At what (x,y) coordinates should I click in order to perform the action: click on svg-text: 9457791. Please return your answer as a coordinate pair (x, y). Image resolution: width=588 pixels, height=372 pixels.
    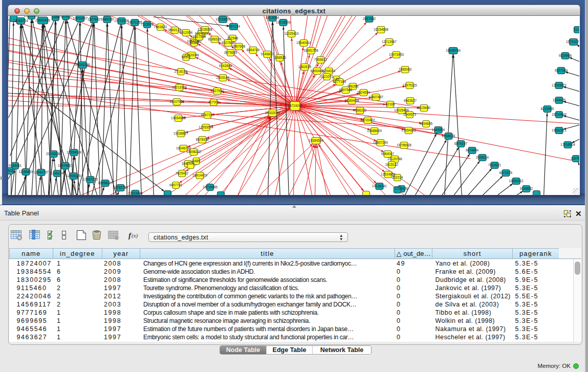
    Looking at the image, I should click on (176, 185).